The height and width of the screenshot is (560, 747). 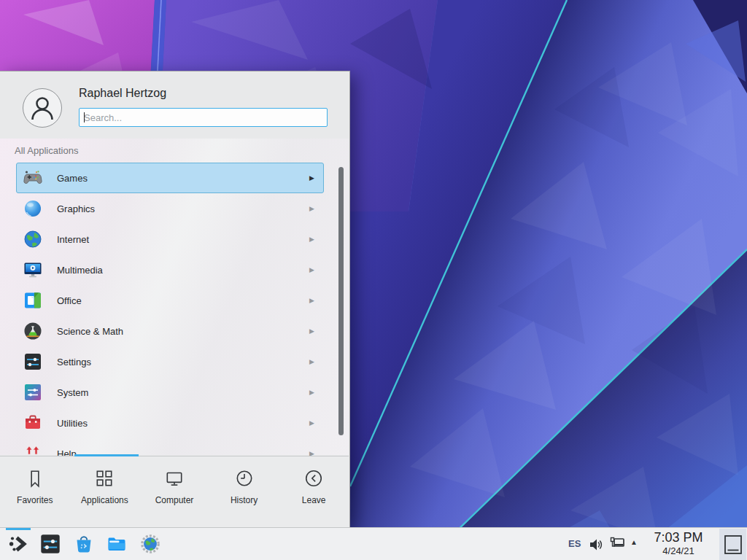 I want to click on tab-leave: Leave, so click(x=314, y=493).